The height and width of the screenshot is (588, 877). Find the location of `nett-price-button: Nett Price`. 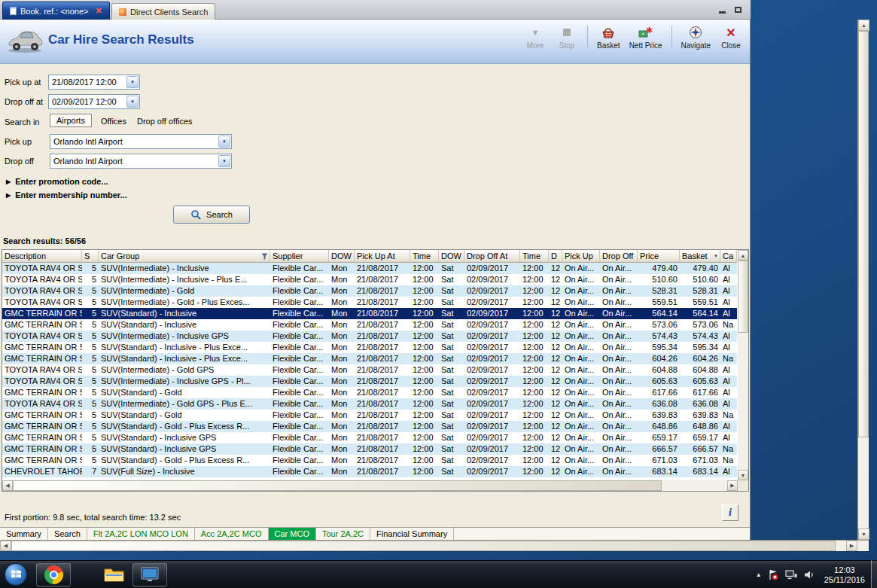

nett-price-button: Nett Price is located at coordinates (646, 36).